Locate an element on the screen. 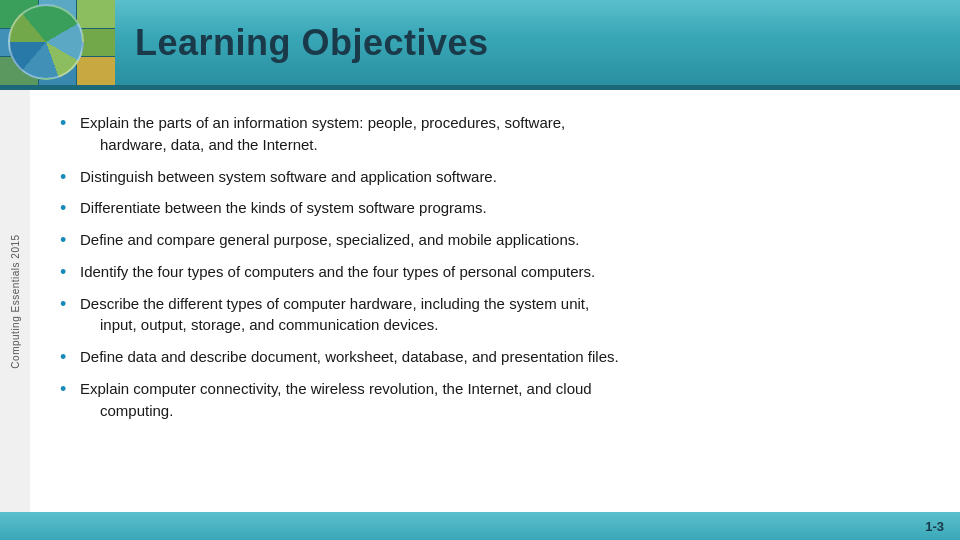 This screenshot has width=960, height=540. page-number: 1-3 is located at coordinates (934, 526).